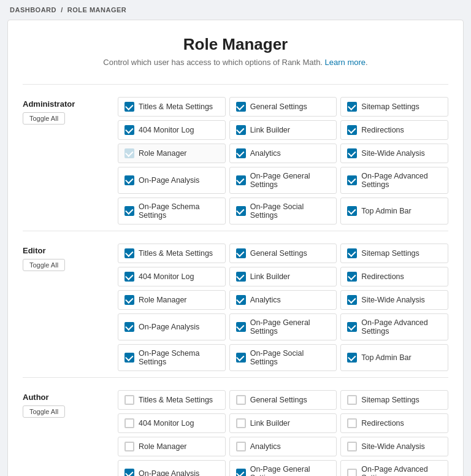 This screenshot has width=471, height=476. What do you see at coordinates (278, 253) in the screenshot?
I see `perm-label-editor-1: General Settings` at bounding box center [278, 253].